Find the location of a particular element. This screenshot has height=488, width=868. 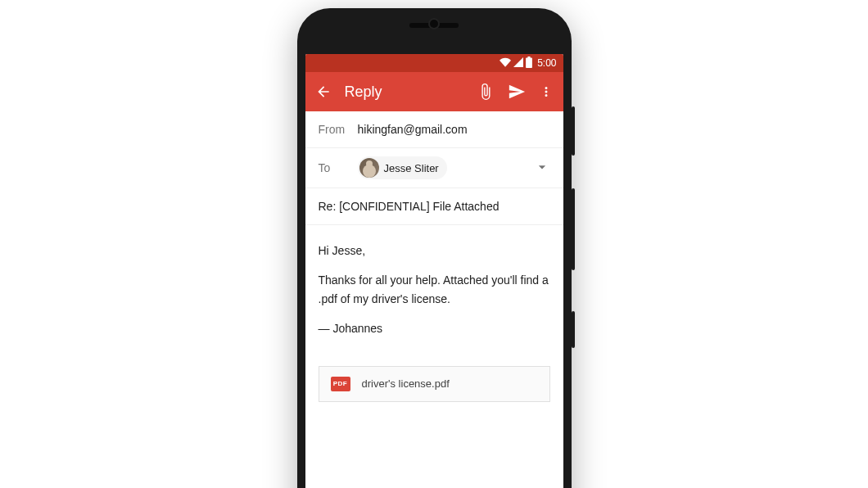

recipient-chip: Jesse Sliter is located at coordinates (403, 168).